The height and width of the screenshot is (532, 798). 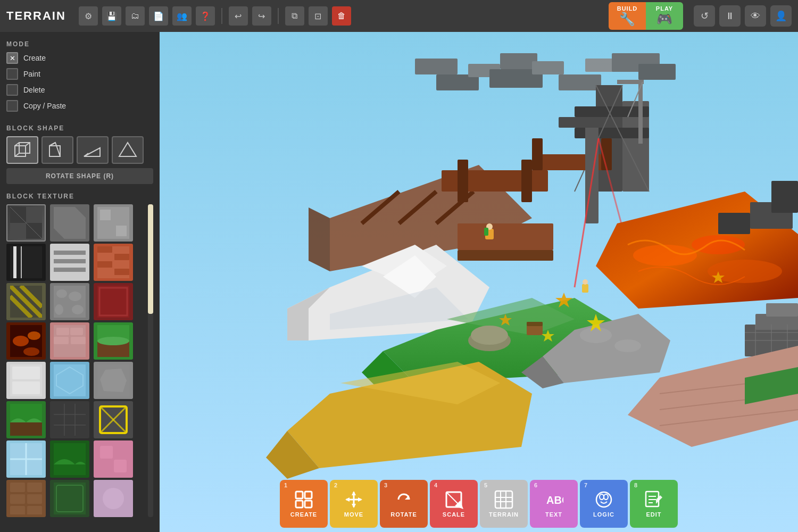 I want to click on rotate-shape-button: ROTATE SHAPE (R), so click(x=80, y=176).